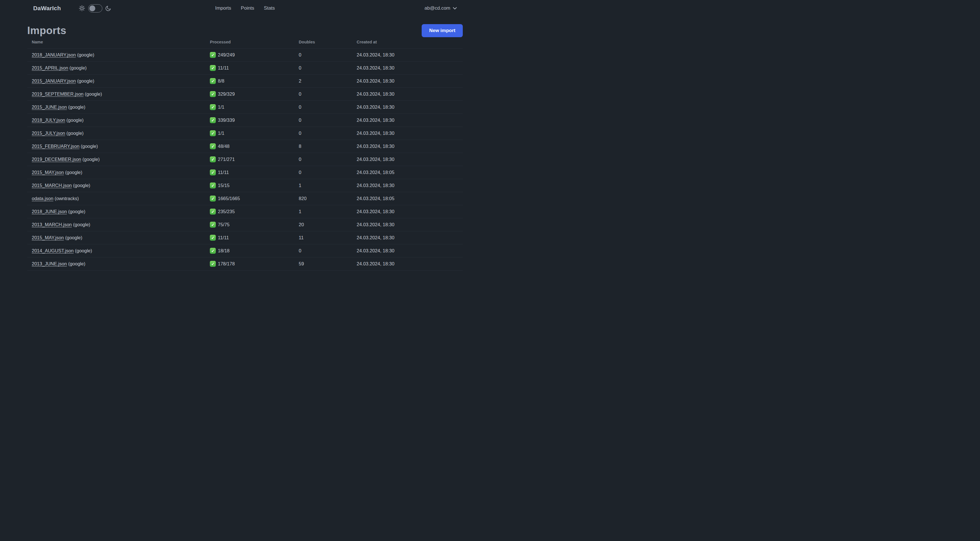  Describe the element at coordinates (95, 8) in the screenshot. I see `theme-switch` at that location.